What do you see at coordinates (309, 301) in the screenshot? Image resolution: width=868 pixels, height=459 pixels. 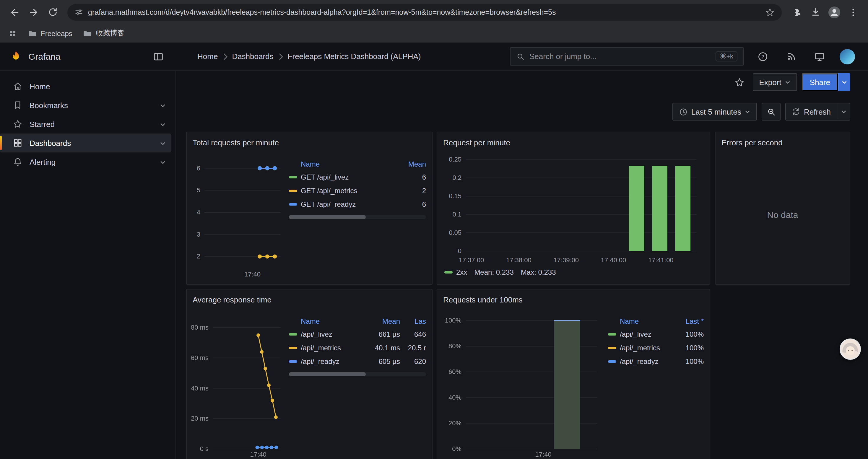 I see `panel-title: Average response time` at bounding box center [309, 301].